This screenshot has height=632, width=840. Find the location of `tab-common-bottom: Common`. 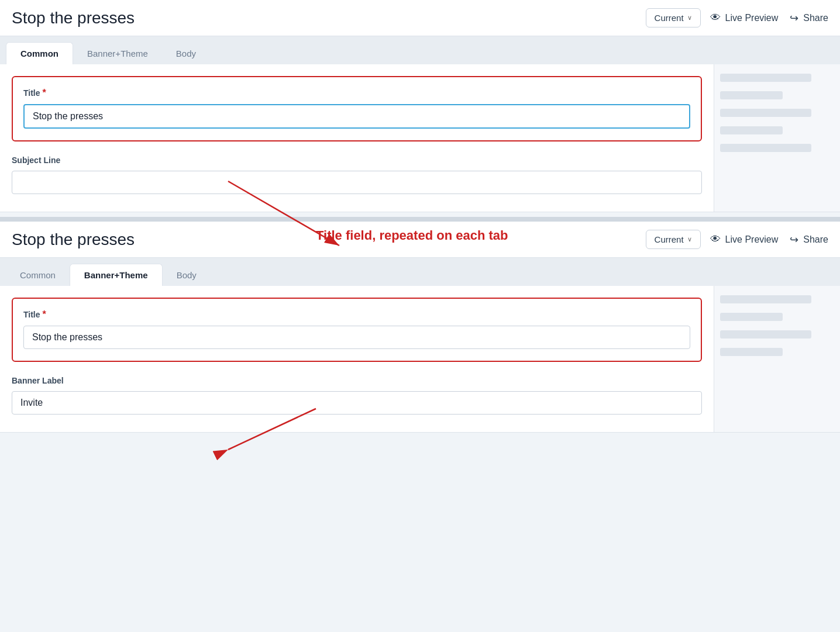

tab-common-bottom: Common is located at coordinates (37, 275).